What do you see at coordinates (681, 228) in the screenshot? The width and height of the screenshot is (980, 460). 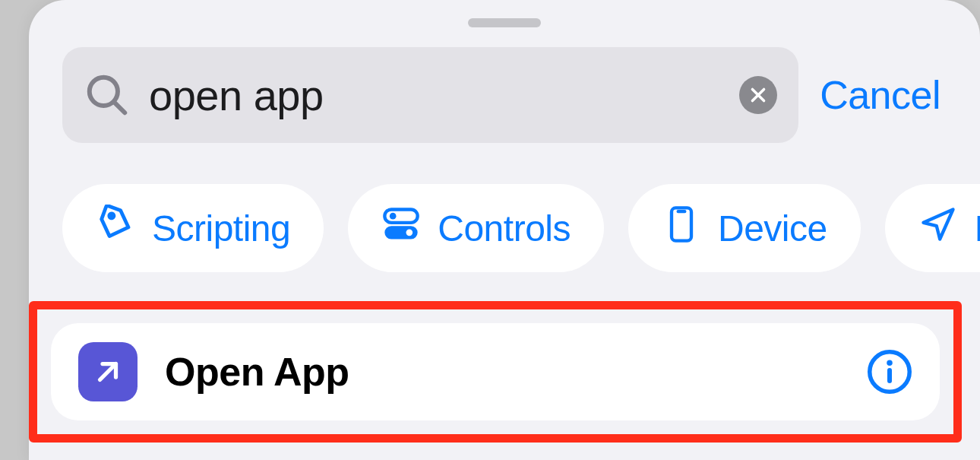 I see `phone-icon` at bounding box center [681, 228].